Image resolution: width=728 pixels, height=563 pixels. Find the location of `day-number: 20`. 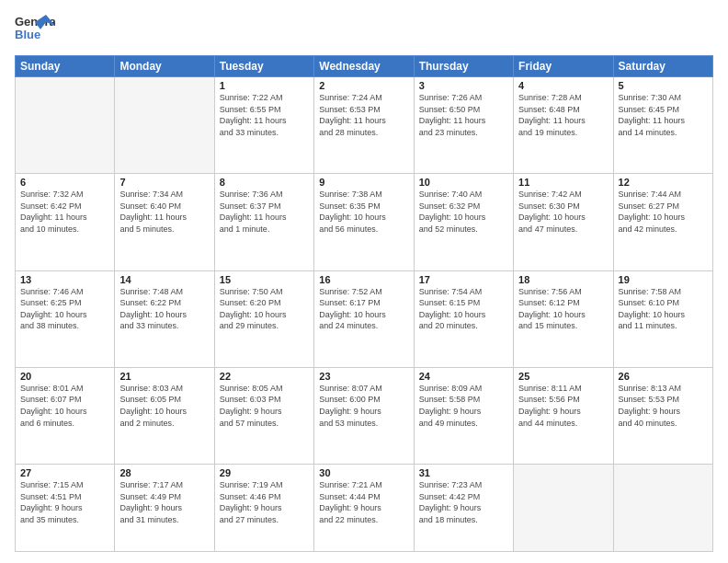

day-number: 20 is located at coordinates (64, 376).